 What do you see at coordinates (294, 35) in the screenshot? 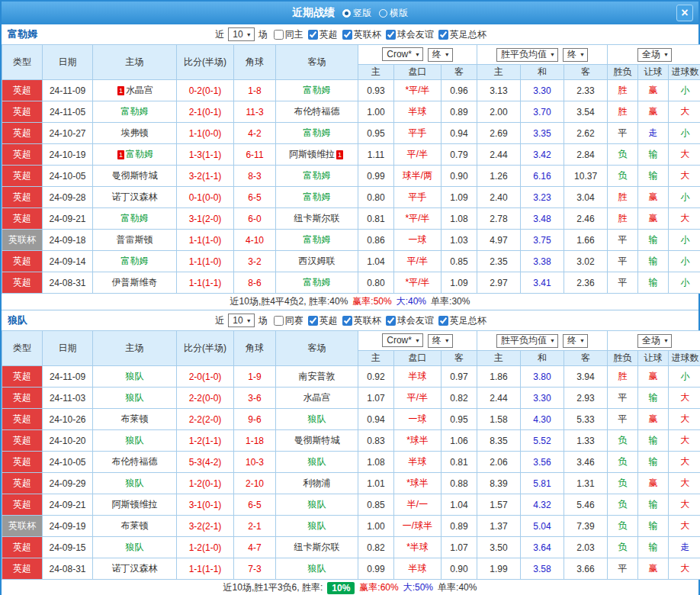
I see `filter-checkbox-label: 同主` at bounding box center [294, 35].